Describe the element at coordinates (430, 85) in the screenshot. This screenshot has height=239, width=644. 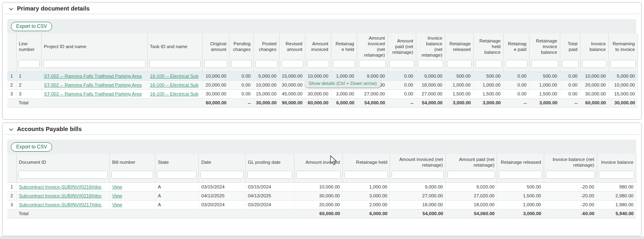
I see `cell: 18,000.00` at that location.